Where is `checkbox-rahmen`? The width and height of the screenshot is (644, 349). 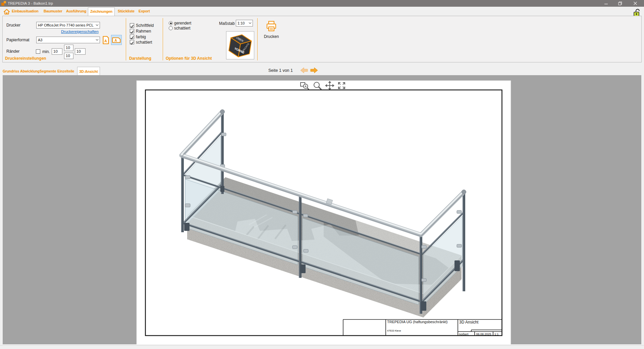
checkbox-rahmen is located at coordinates (132, 31).